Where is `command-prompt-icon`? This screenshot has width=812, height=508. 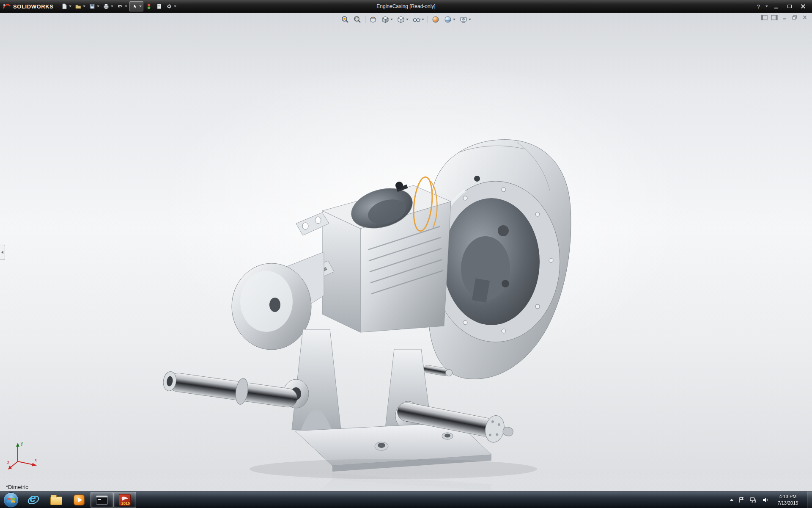
command-prompt-icon is located at coordinates (102, 500).